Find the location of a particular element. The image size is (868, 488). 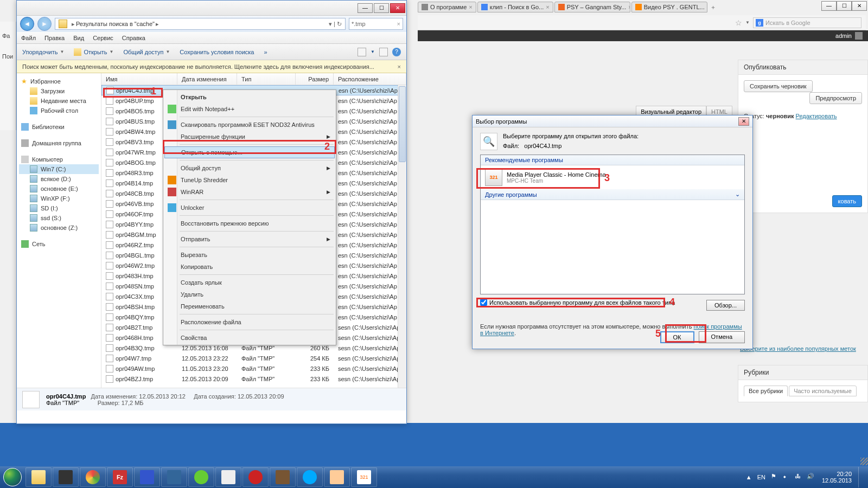

admin-user-label: admin is located at coordinates (844, 36).